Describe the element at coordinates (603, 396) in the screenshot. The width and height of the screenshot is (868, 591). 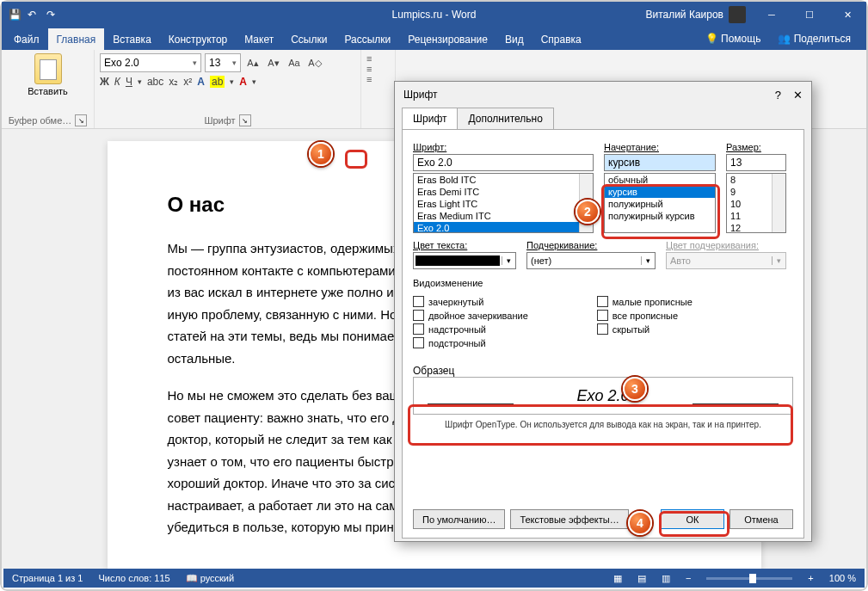
I see `preview-box: Exo 2.0` at that location.